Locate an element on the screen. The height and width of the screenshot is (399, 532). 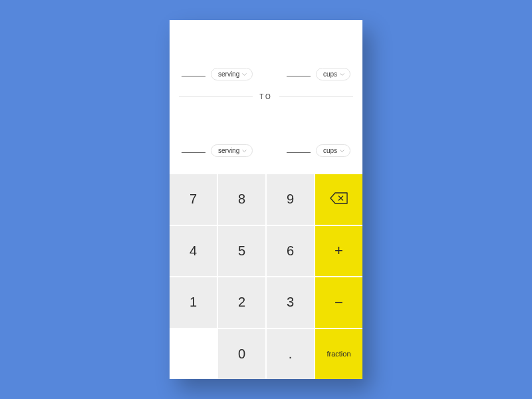
to-amount-input is located at coordinates (299, 153).